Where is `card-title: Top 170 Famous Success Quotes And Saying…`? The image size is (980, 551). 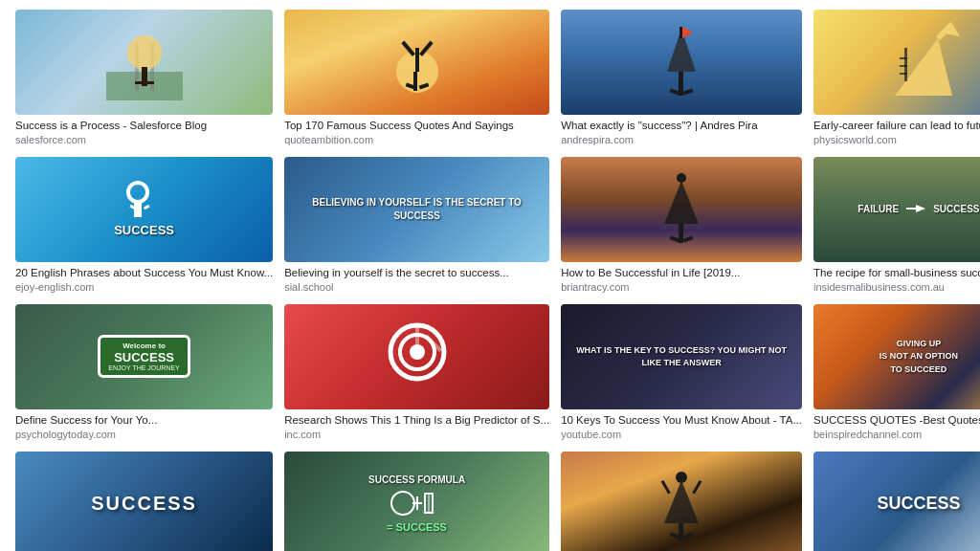
card-title: Top 170 Famous Success Quotes And Saying… is located at coordinates (417, 126).